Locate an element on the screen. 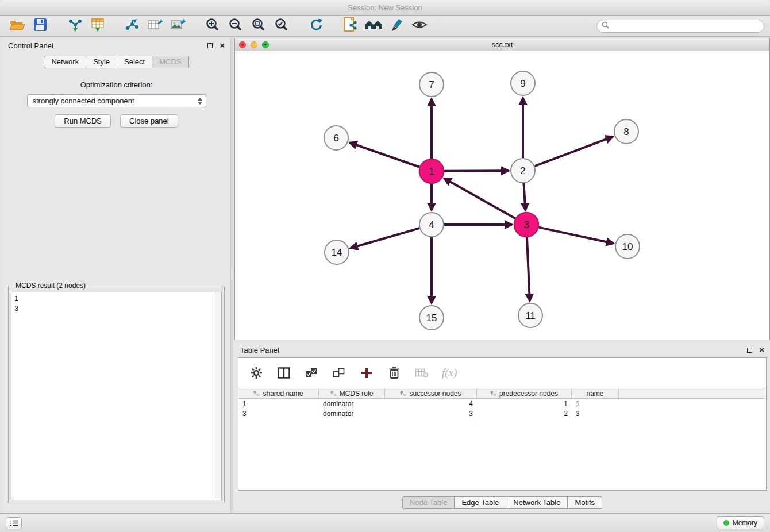 The image size is (770, 532). mcds-result-line: 3 is located at coordinates (116, 308).